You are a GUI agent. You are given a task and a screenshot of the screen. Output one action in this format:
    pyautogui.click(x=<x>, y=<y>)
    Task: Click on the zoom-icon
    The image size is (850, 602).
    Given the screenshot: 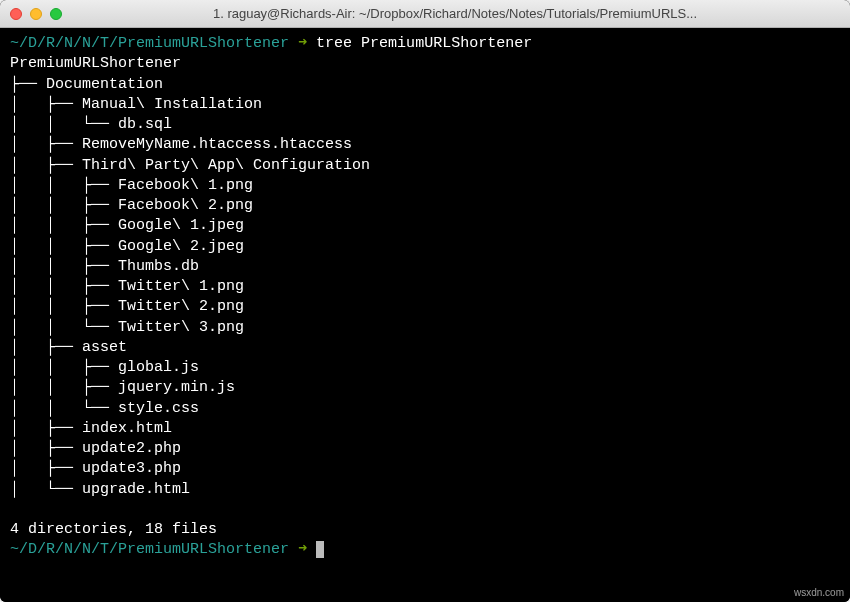 What is the action you would take?
    pyautogui.click(x=56, y=14)
    